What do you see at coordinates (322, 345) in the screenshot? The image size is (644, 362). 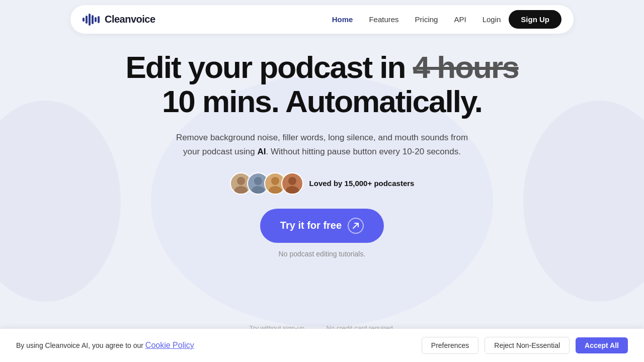 I see `cookie-banner: By using Cleanvoice AI, you agree to our…` at bounding box center [322, 345].